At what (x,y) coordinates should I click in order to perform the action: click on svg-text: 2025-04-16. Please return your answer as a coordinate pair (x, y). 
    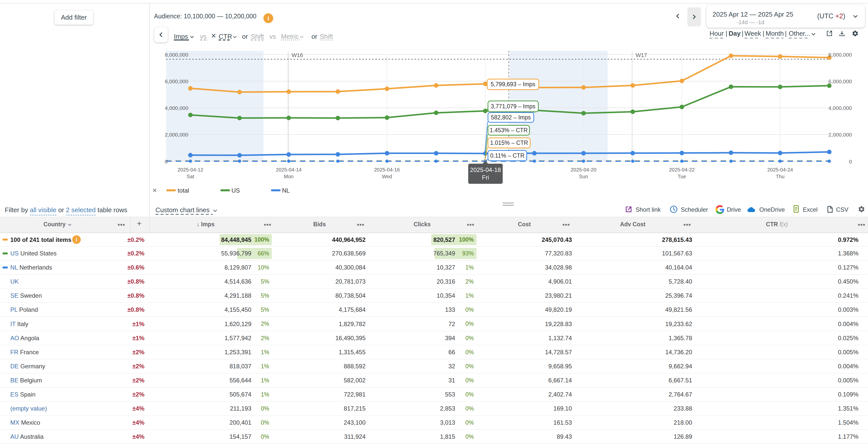
    Looking at the image, I should click on (387, 170).